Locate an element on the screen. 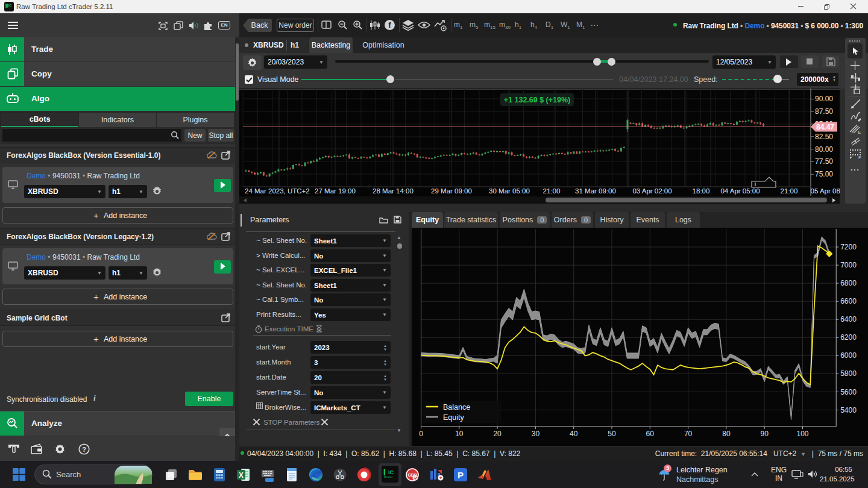 The width and height of the screenshot is (868, 488). svg-text: 82.50 is located at coordinates (824, 137).